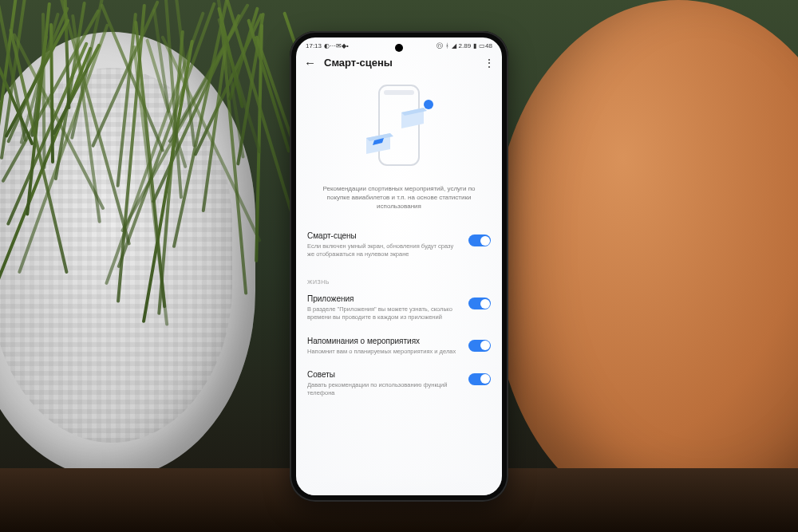 This screenshot has height=532, width=798. Describe the element at coordinates (465, 46) in the screenshot. I see `network-speed: 2.89` at that location.